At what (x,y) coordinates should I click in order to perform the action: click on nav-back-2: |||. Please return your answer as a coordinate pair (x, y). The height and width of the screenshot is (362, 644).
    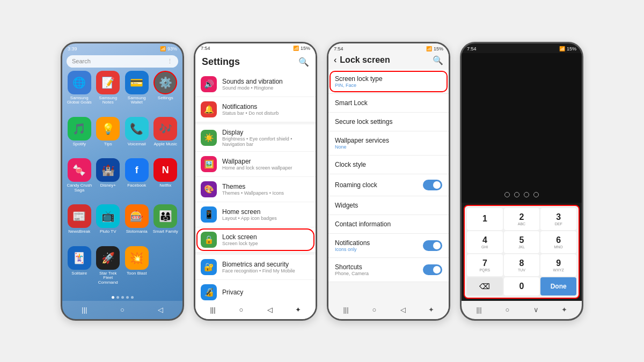
    Looking at the image, I should click on (213, 310).